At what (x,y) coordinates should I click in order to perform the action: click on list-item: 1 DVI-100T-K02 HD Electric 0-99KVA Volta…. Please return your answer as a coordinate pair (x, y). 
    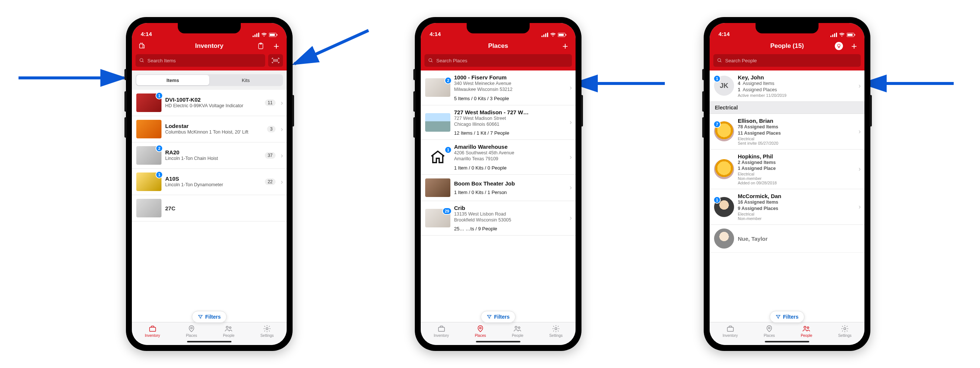
    Looking at the image, I should click on (209, 103).